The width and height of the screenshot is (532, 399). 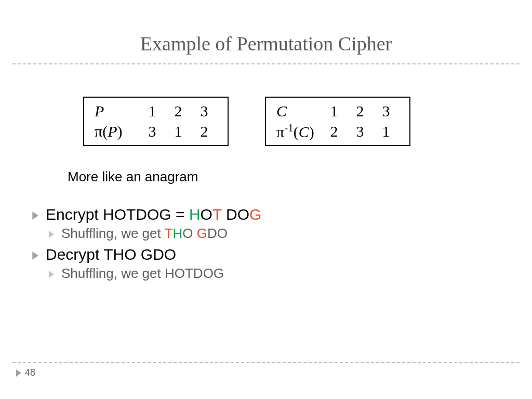 What do you see at coordinates (266, 363) in the screenshot?
I see `footer-divider` at bounding box center [266, 363].